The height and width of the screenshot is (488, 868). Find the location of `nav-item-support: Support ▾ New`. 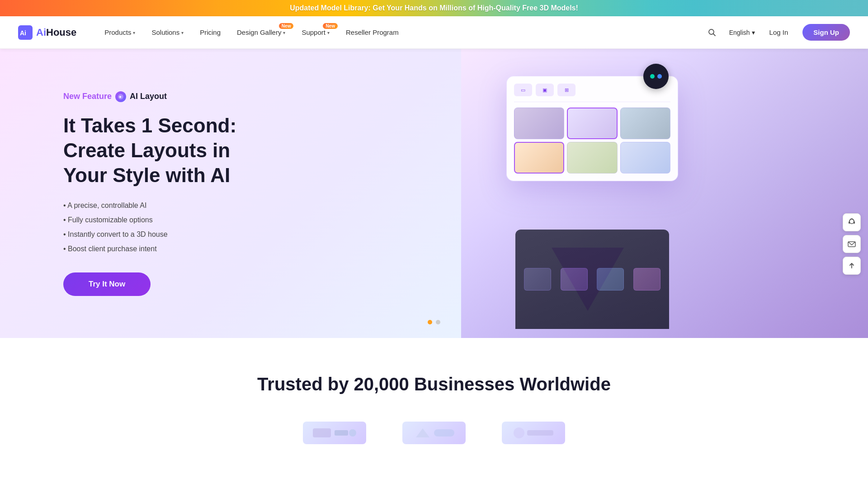

nav-item-support: Support ▾ New is located at coordinates (316, 33).